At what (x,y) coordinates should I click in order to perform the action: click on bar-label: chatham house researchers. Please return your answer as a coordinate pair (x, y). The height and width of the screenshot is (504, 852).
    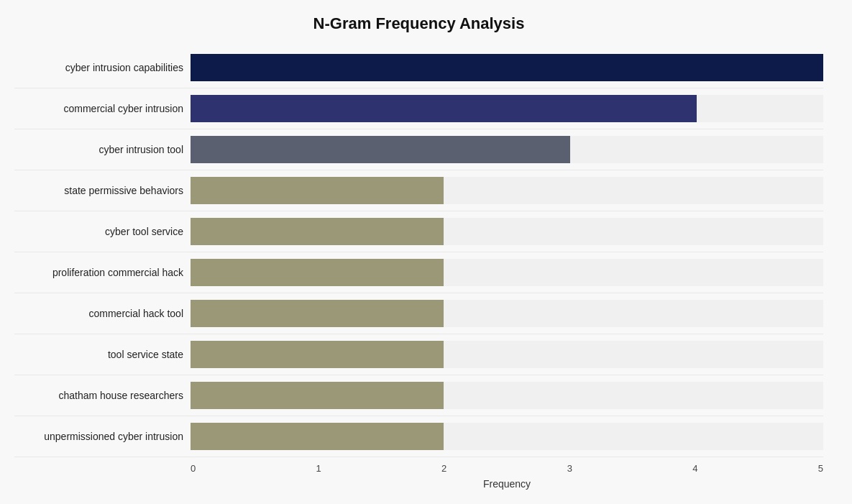
    Looking at the image, I should click on (102, 395).